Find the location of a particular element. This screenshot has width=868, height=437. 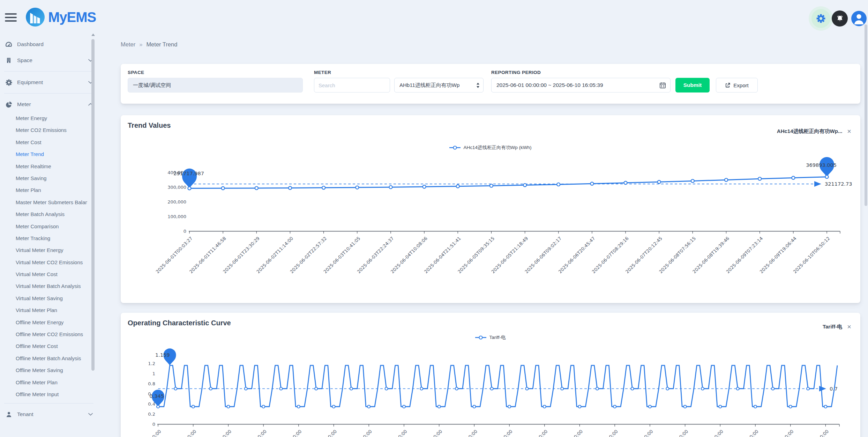

sidebar-item-label: Space is located at coordinates (25, 60).